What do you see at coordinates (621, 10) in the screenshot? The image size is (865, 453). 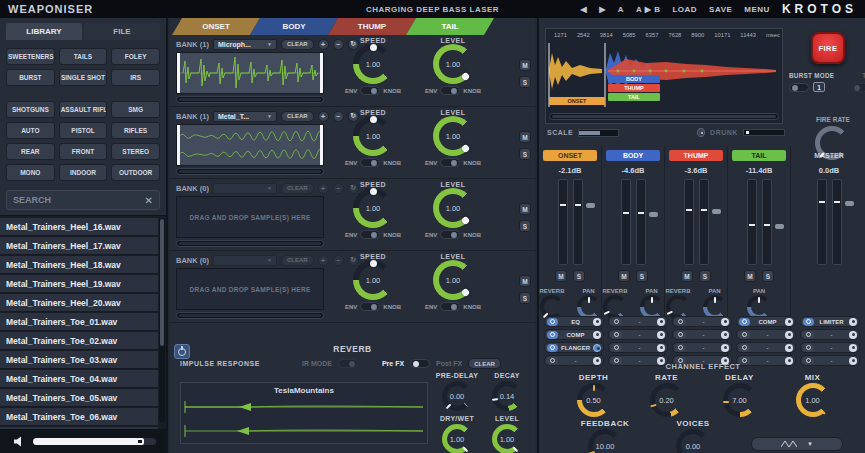 I see `ab-a-button: A` at bounding box center [621, 10].